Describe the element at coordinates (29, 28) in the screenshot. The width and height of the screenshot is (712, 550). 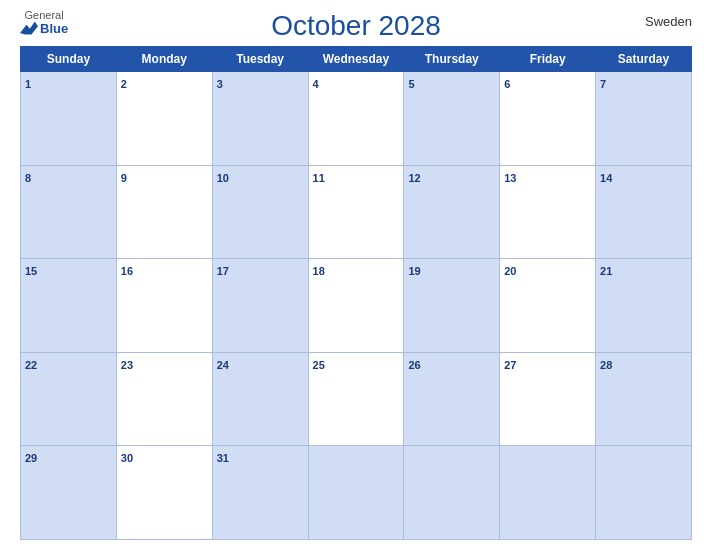
I see `logo-bird-icon` at that location.